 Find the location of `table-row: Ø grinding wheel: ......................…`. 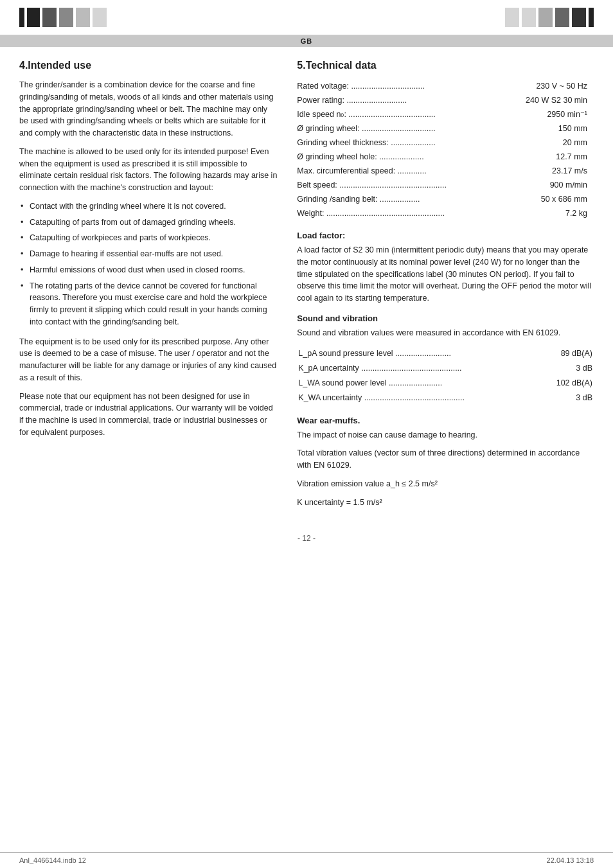

table-row: Ø grinding wheel: ......................… is located at coordinates (445, 128).